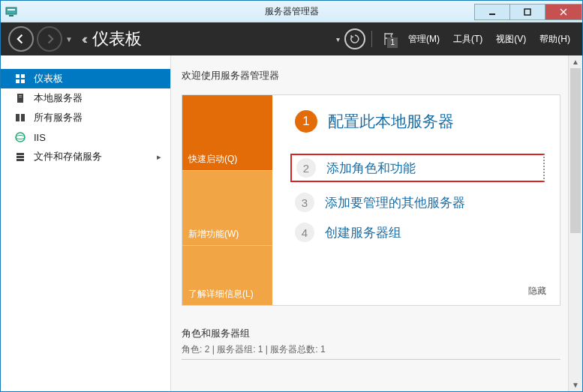 The width and height of the screenshot is (583, 392). Describe the element at coordinates (555, 39) in the screenshot. I see `menu-help: 帮助(H)` at that location.